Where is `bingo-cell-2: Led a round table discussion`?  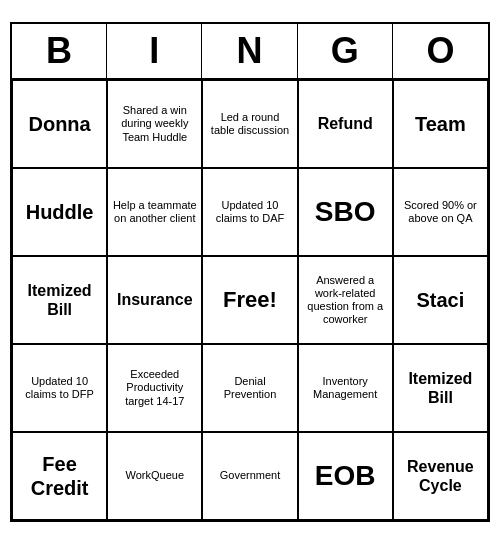 bingo-cell-2: Led a round table discussion is located at coordinates (250, 124).